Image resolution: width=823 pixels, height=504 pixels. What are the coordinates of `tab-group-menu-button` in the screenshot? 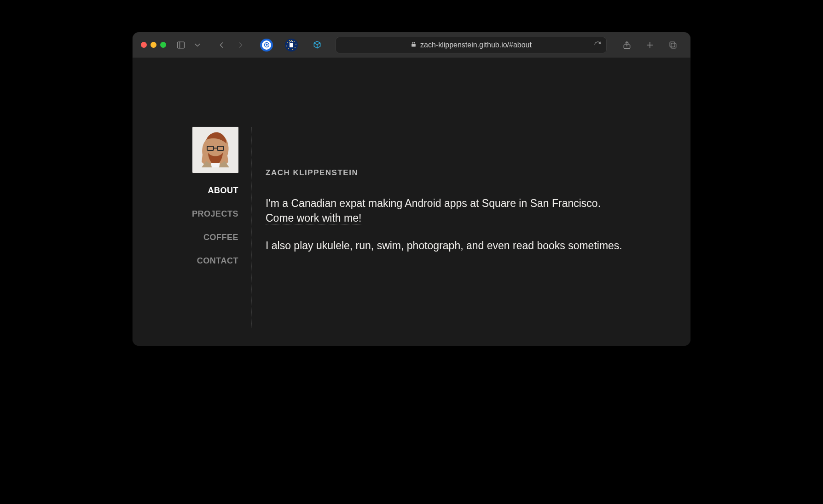 It's located at (197, 45).